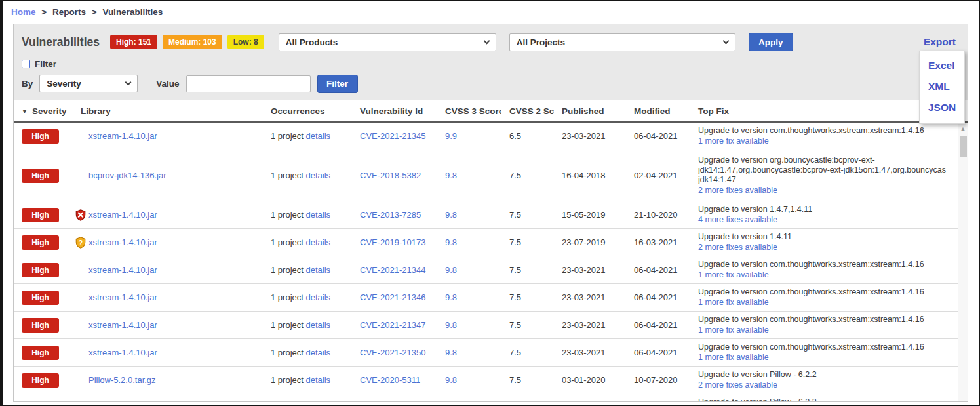 The height and width of the screenshot is (406, 980). What do you see at coordinates (940, 42) in the screenshot?
I see `export-link: Export` at bounding box center [940, 42].